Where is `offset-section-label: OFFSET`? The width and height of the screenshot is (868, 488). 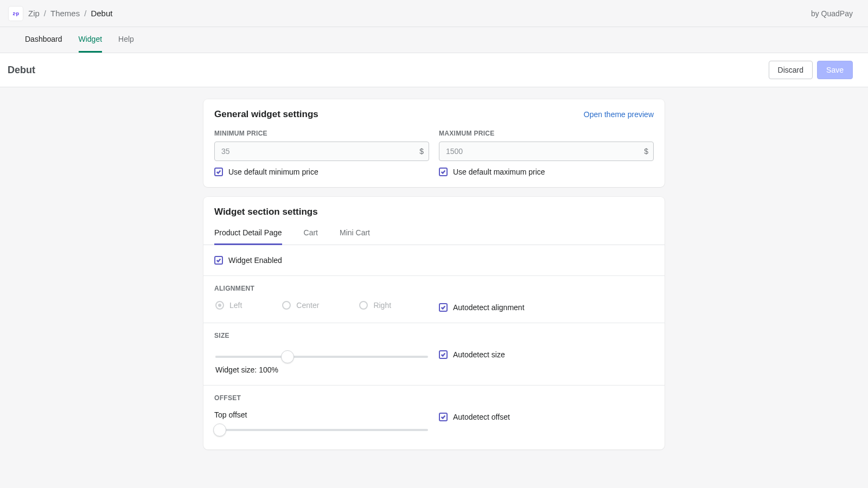 offset-section-label: OFFSET is located at coordinates (434, 398).